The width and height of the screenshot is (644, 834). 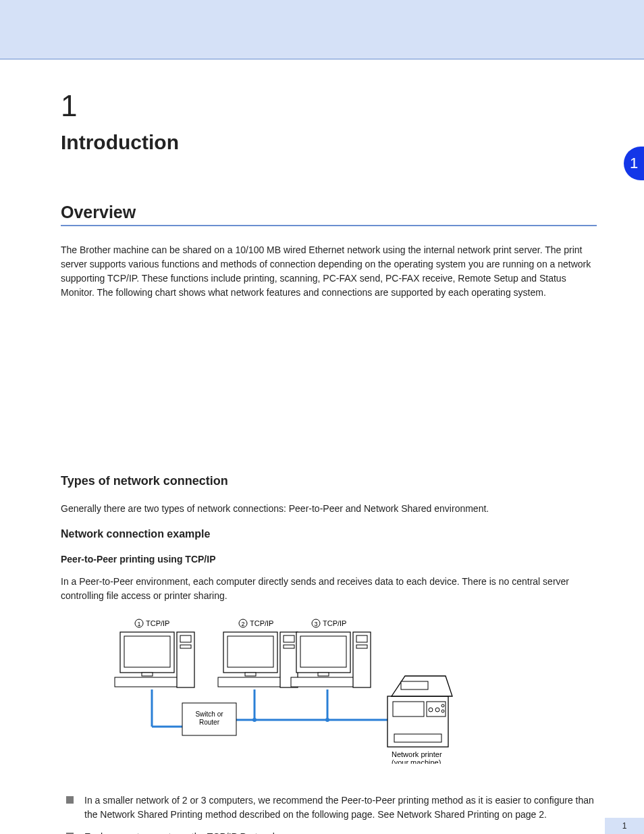 What do you see at coordinates (329, 106) in the screenshot?
I see `chapter-number: 1` at bounding box center [329, 106].